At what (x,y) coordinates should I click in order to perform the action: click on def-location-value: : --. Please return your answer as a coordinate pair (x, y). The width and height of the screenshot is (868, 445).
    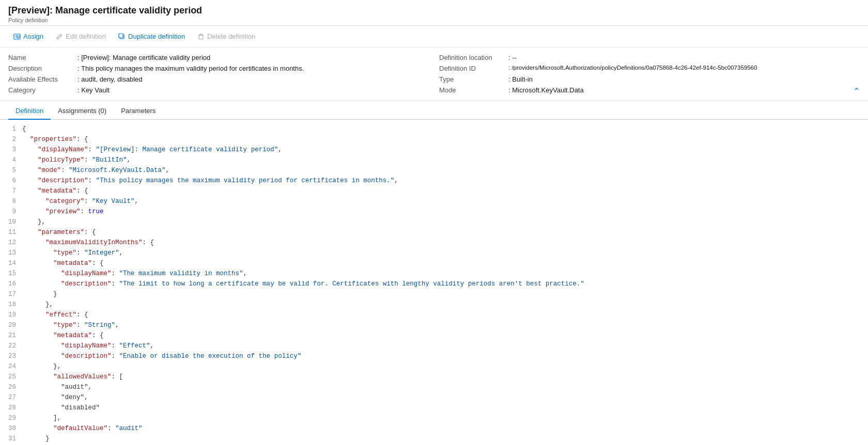
    Looking at the image, I should click on (513, 58).